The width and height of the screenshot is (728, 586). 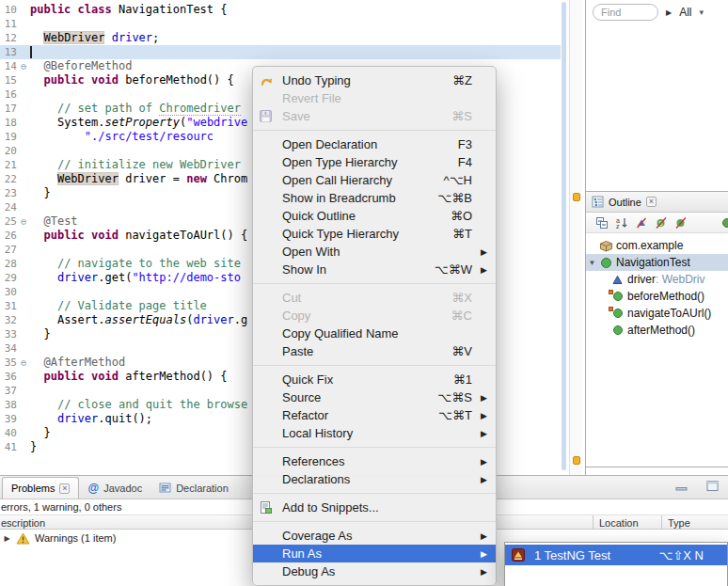 I want to click on menu-item-label: Copy Qualified Name, so click(x=377, y=333).